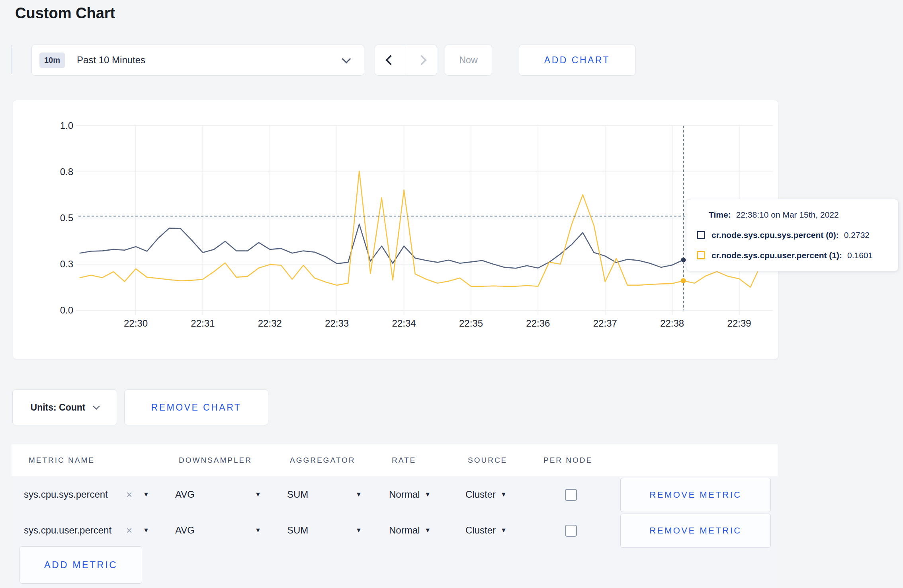  I want to click on column-header: METRIC NAME, so click(62, 460).